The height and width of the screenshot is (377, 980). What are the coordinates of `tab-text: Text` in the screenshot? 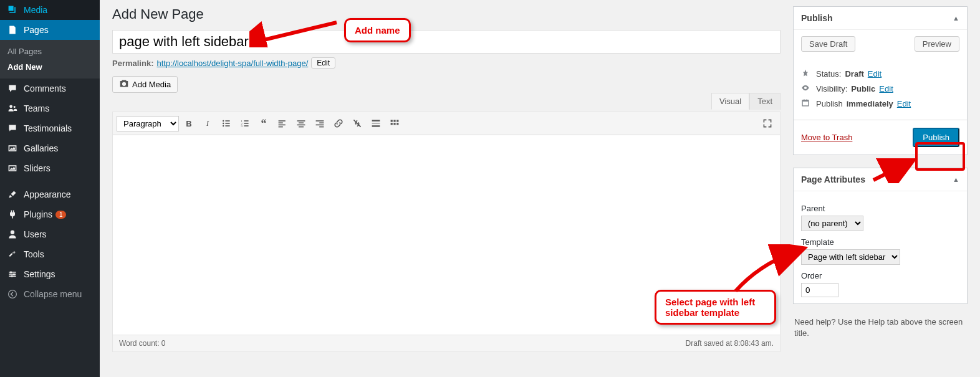 It's located at (765, 101).